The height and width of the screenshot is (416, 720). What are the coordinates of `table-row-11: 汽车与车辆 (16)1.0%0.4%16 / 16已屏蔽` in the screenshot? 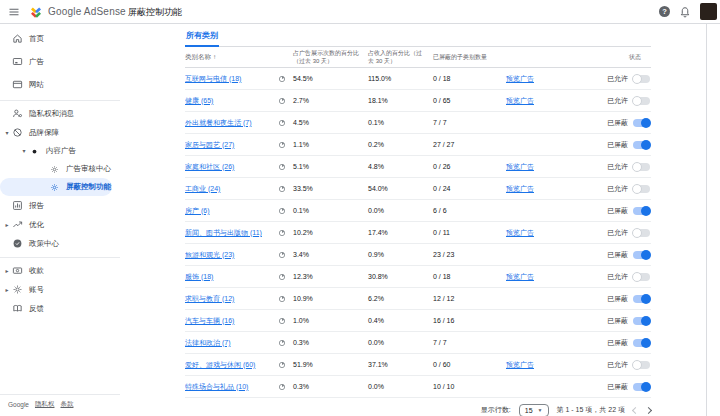 It's located at (418, 321).